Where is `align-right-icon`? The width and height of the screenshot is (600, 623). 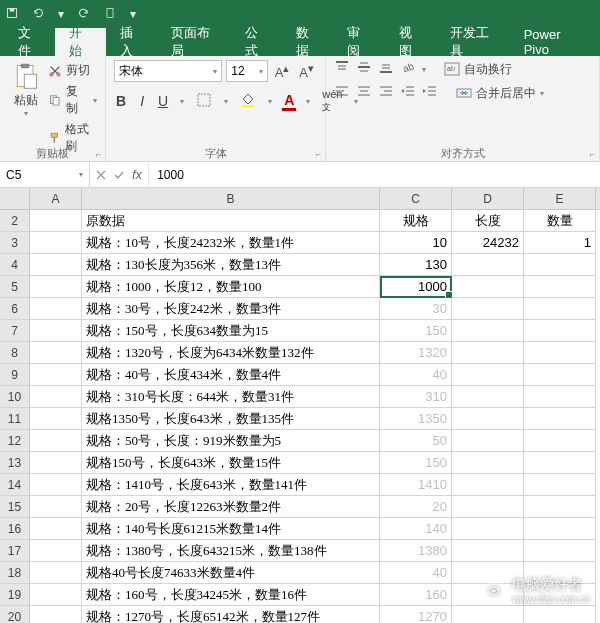
align-right-icon is located at coordinates (386, 93).